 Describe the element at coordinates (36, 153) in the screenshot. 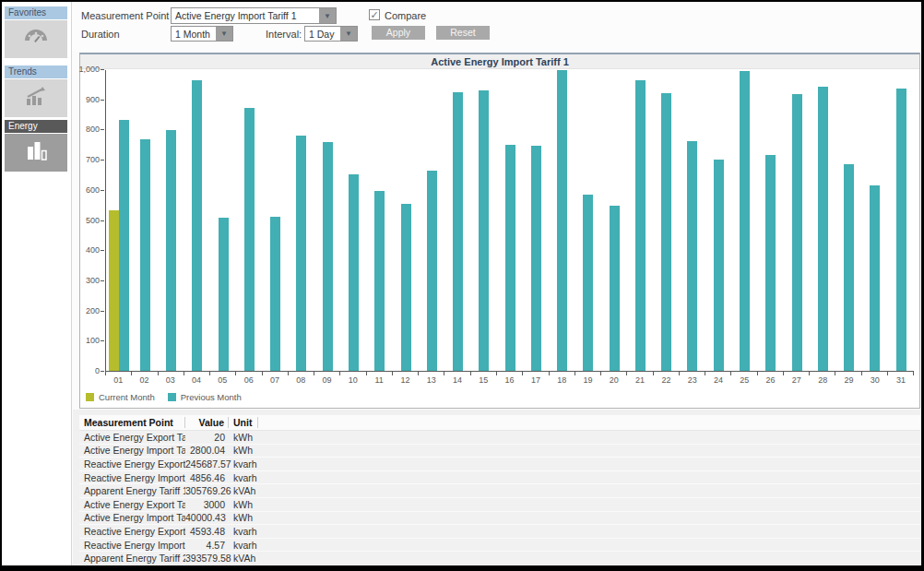

I see `energy-icon-box` at that location.